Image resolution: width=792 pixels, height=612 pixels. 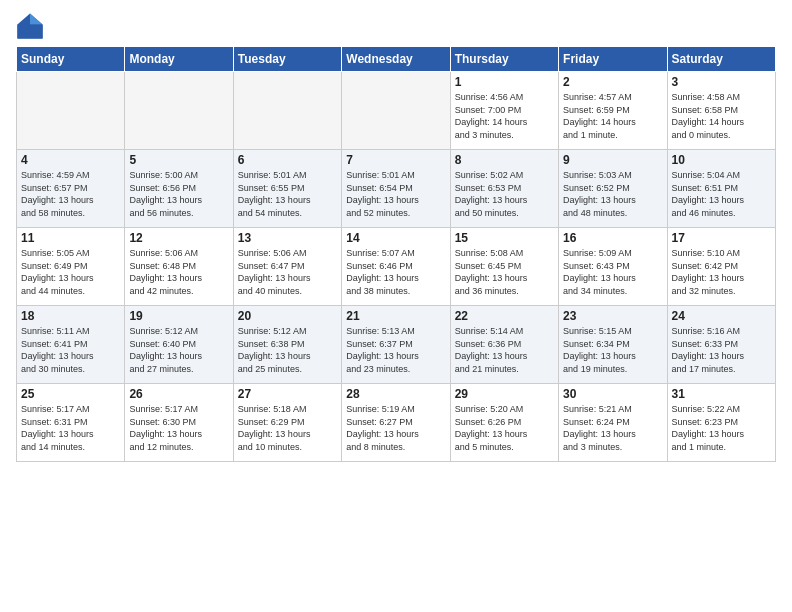 What do you see at coordinates (179, 267) in the screenshot?
I see `calendar-cell: 12Sunrise: 5:06 AM Sunset: 6:48 PM Dayli…` at bounding box center [179, 267].